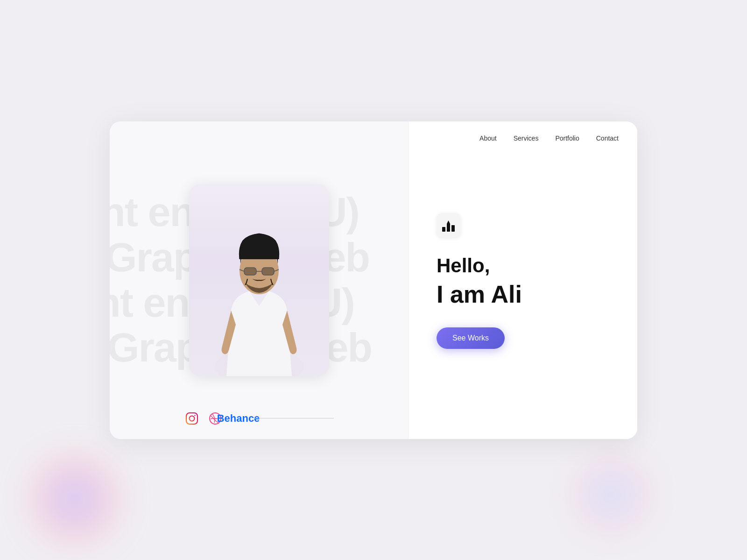 The height and width of the screenshot is (560, 747). What do you see at coordinates (471, 338) in the screenshot?
I see `see-works-button: See Works` at bounding box center [471, 338].